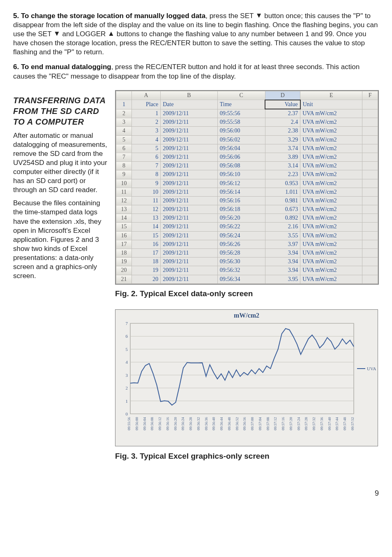 Image resolution: width=392 pixels, height=557 pixels. What do you see at coordinates (146, 218) in the screenshot?
I see `cell: 13` at bounding box center [146, 218].